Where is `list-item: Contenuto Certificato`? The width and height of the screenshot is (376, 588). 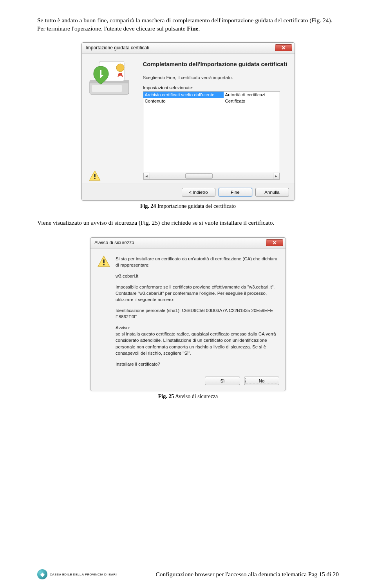 list-item: Contenuto Certificato is located at coordinates (212, 101).